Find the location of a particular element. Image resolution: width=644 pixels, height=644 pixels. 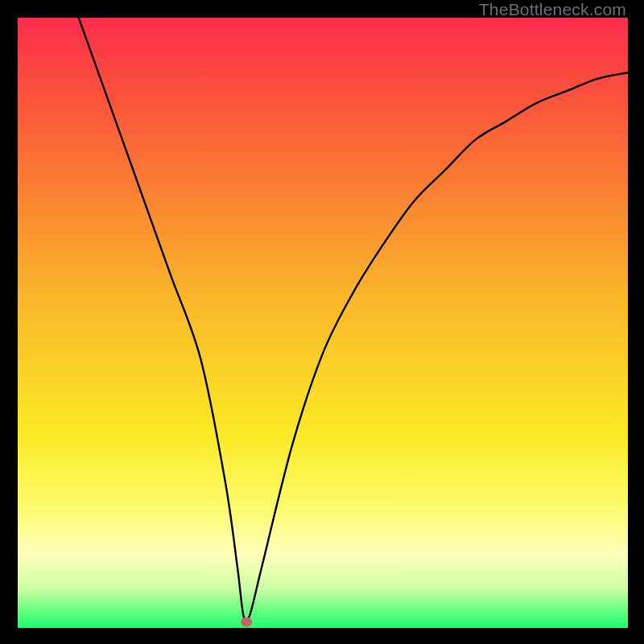

optimal-point-marker is located at coordinates (246, 621).